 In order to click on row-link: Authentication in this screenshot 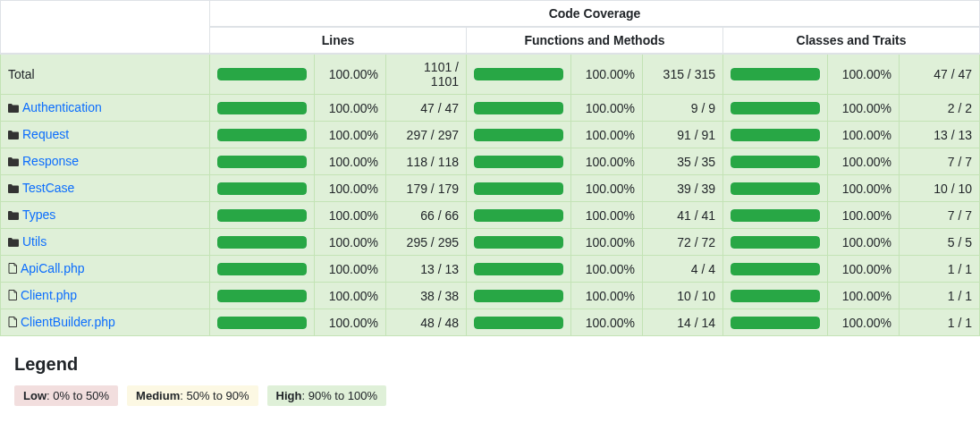, I will do `click(63, 107)`.